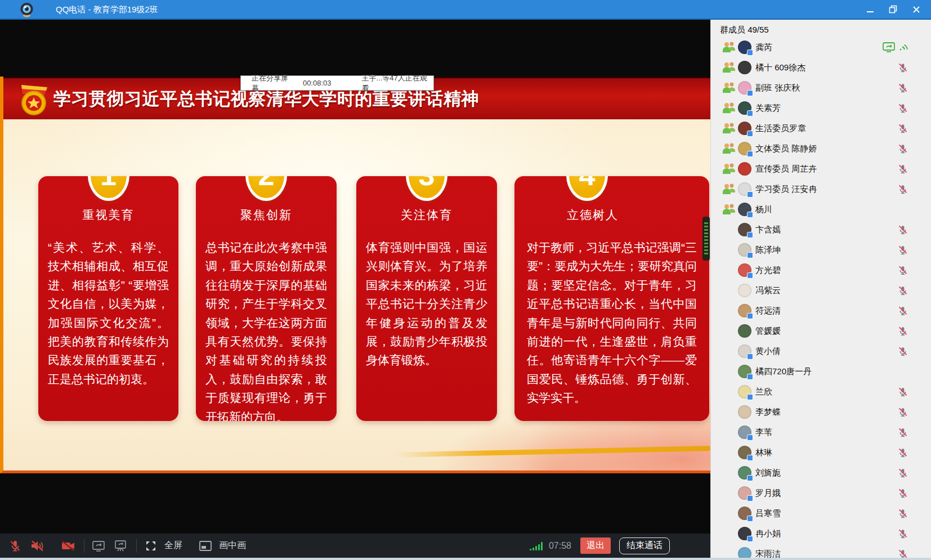 Image resolution: width=931 pixels, height=560 pixels. Describe the element at coordinates (821, 371) in the screenshot. I see `member-row: 橘四720唐一丹` at that location.